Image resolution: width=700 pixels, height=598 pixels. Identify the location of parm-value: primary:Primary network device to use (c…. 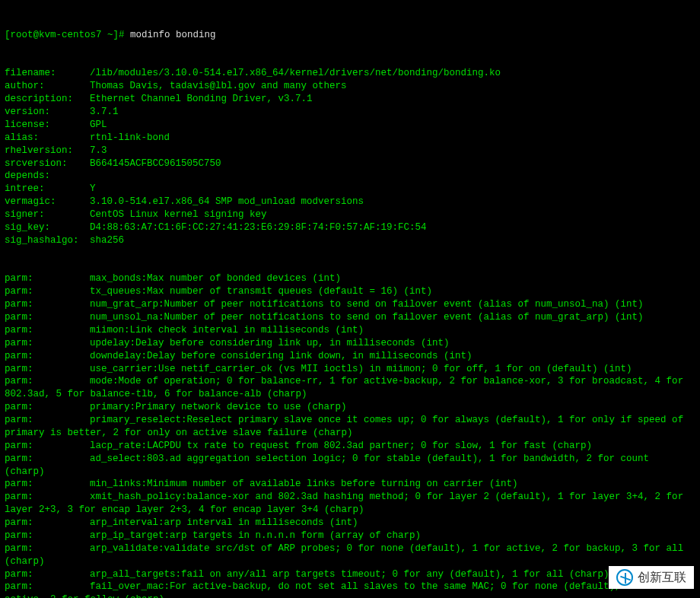
(218, 407).